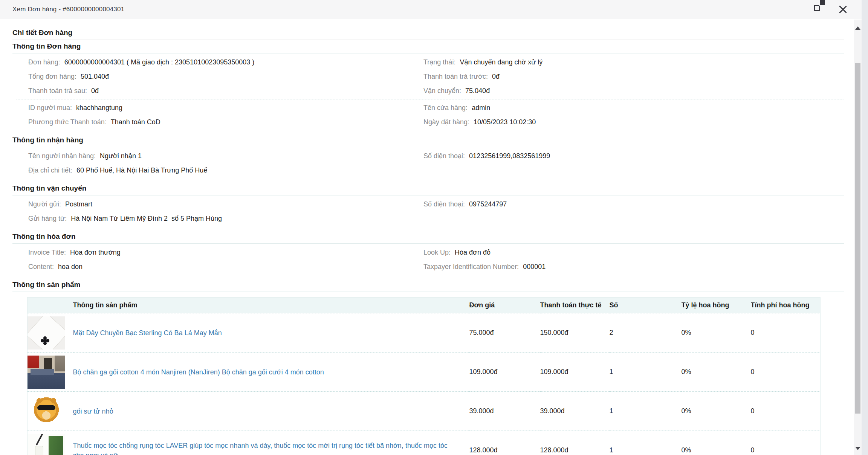 The image size is (868, 455). What do you see at coordinates (825, 9) in the screenshot?
I see `restore-window-button` at bounding box center [825, 9].